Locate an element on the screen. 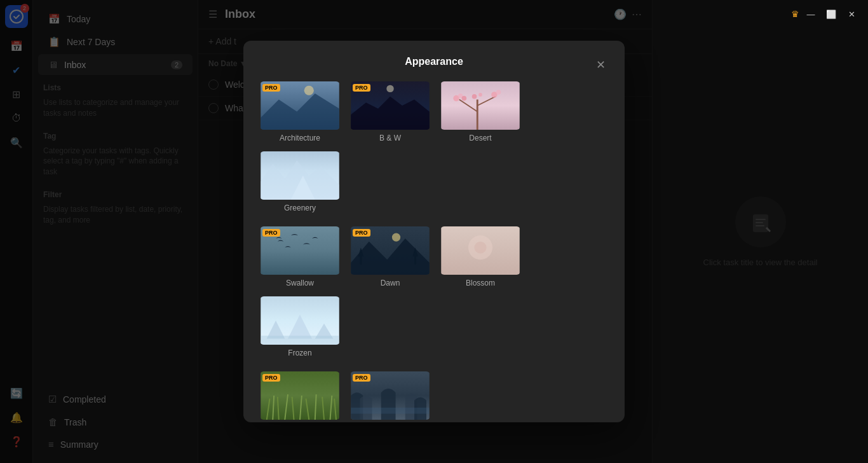 This screenshot has height=463, width=868. minimize-button: — is located at coordinates (811, 14).